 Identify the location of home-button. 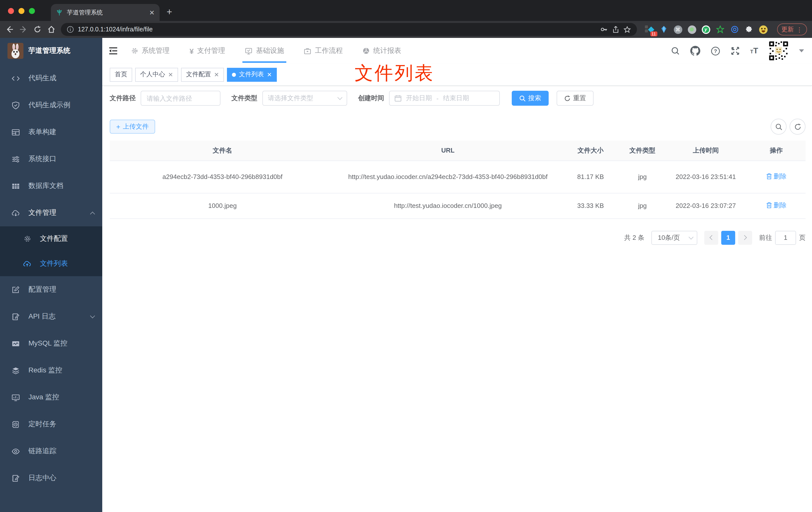
(51, 30).